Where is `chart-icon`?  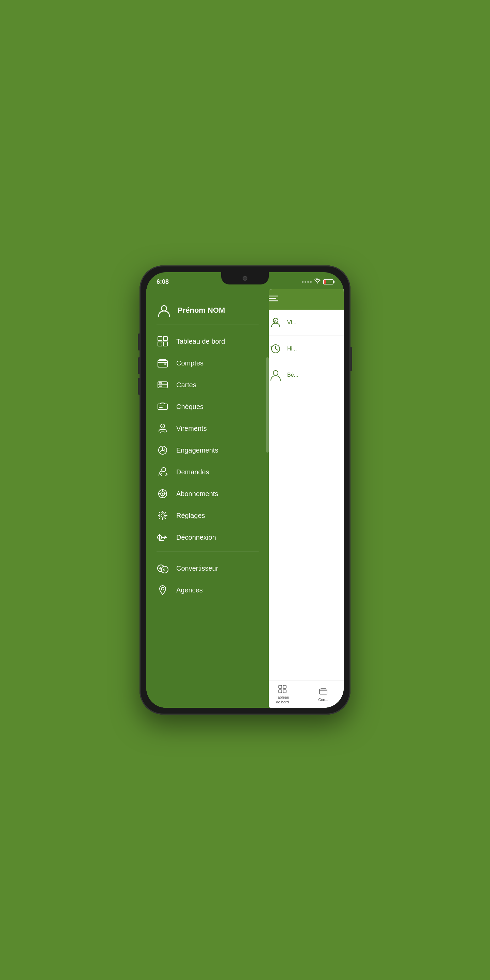 chart-icon is located at coordinates (163, 450).